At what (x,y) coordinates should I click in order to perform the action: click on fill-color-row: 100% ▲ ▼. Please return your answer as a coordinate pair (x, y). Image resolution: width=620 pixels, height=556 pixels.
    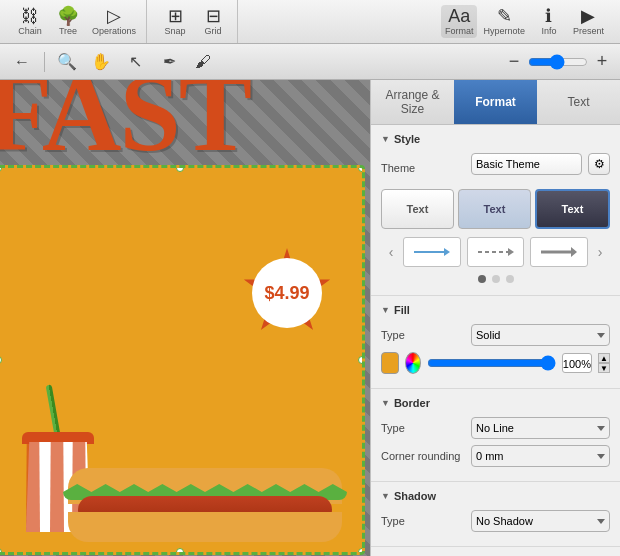
    Looking at the image, I should click on (496, 363).